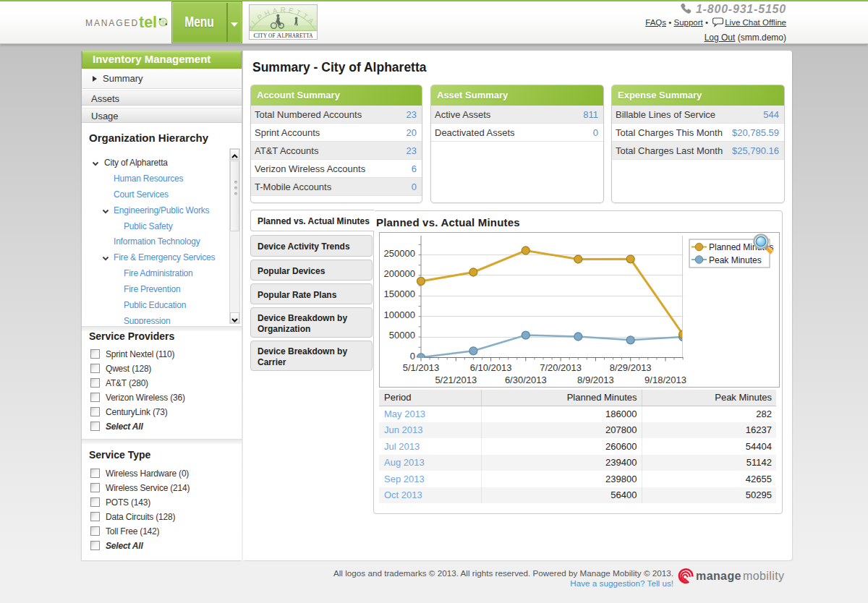 The height and width of the screenshot is (603, 868). What do you see at coordinates (631, 367) in the screenshot?
I see `svg-text: 8/29/2013` at bounding box center [631, 367].